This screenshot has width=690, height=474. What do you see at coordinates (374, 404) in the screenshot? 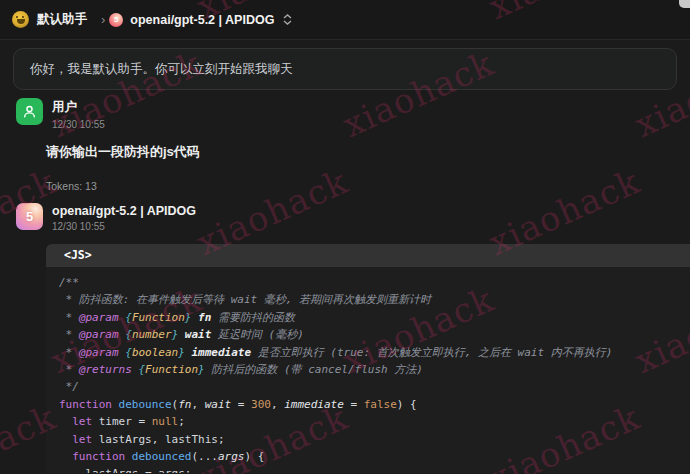
I see `code-line: function debounce(fn, wait = 300, immedi…` at bounding box center [374, 404].